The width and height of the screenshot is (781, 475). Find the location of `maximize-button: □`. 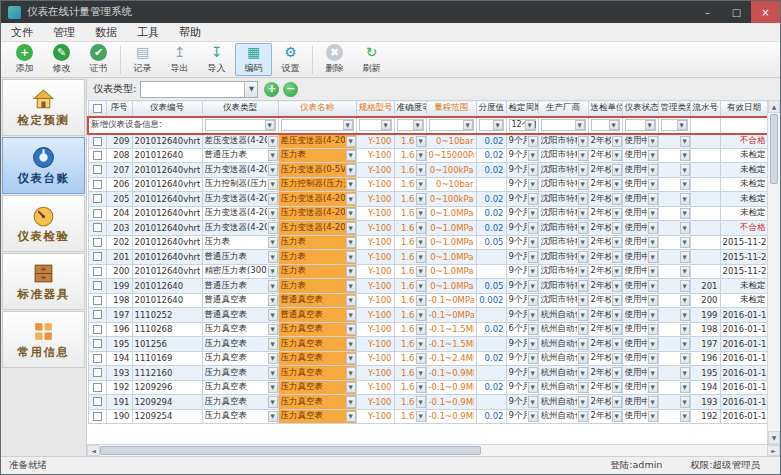

maximize-button: □ is located at coordinates (736, 12).